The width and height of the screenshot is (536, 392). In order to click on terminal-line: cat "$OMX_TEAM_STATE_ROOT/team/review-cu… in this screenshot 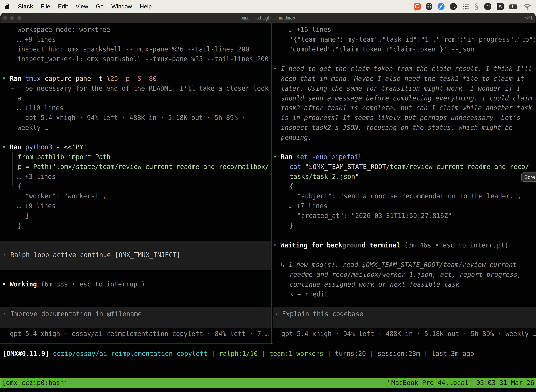, I will do `click(409, 167)`.